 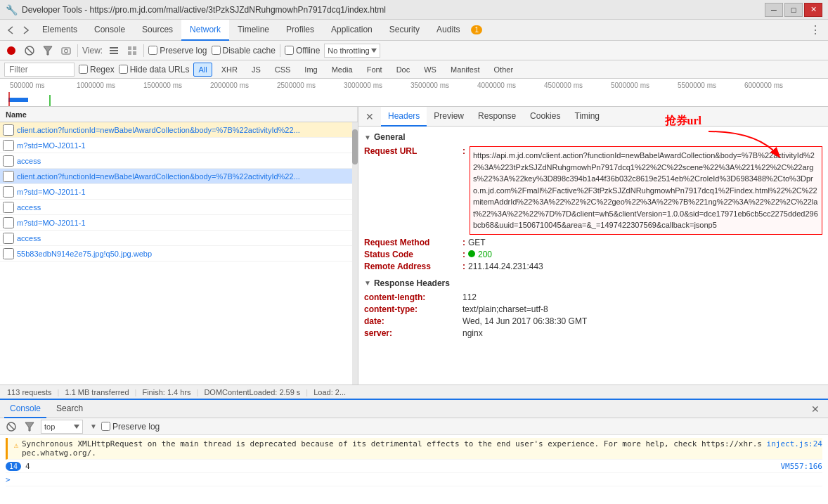 What do you see at coordinates (342, 70) in the screenshot?
I see `filter-media: Media` at bounding box center [342, 70].